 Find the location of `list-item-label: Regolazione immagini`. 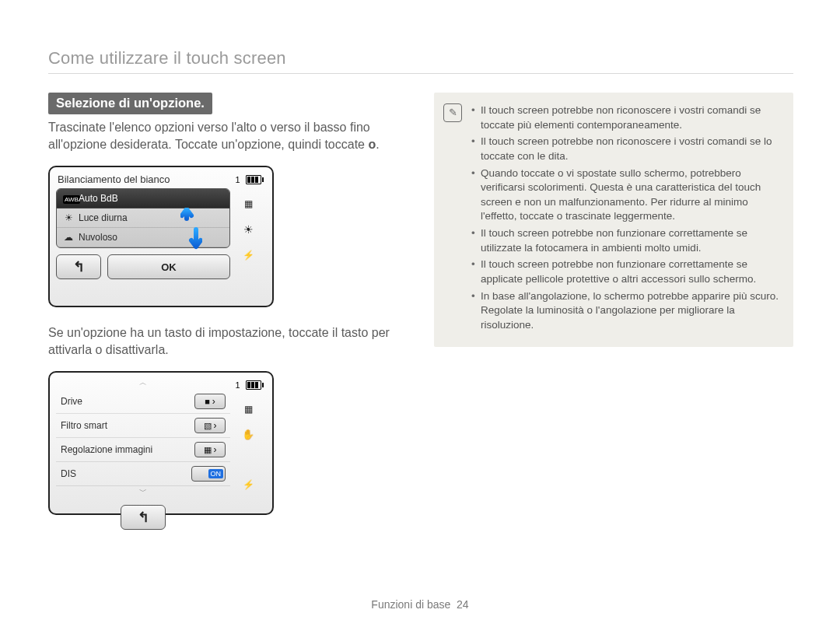

list-item-label: Regolazione immagini is located at coordinates (107, 450).